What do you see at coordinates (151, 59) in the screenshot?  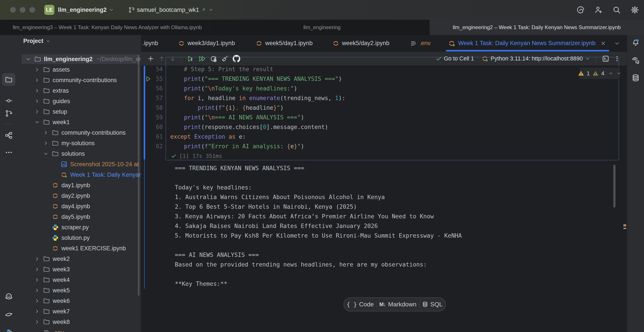 I see `add-cell-icon` at bounding box center [151, 59].